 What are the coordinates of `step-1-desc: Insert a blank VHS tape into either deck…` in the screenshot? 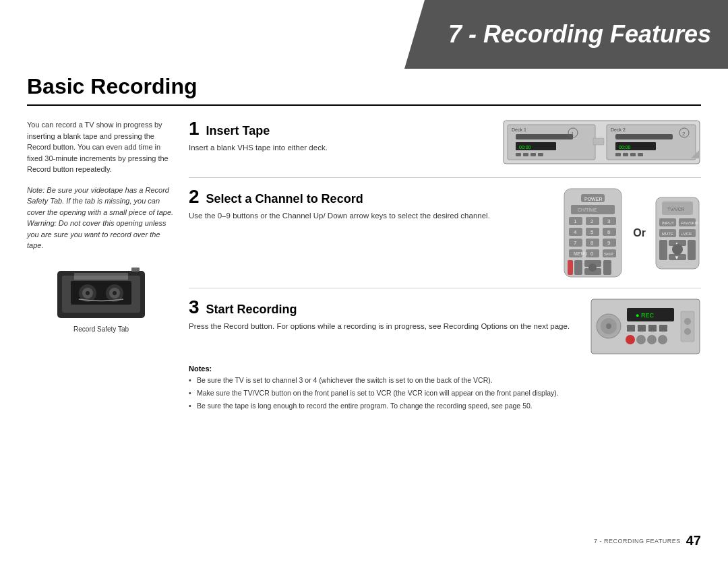 It's located at (340, 148).